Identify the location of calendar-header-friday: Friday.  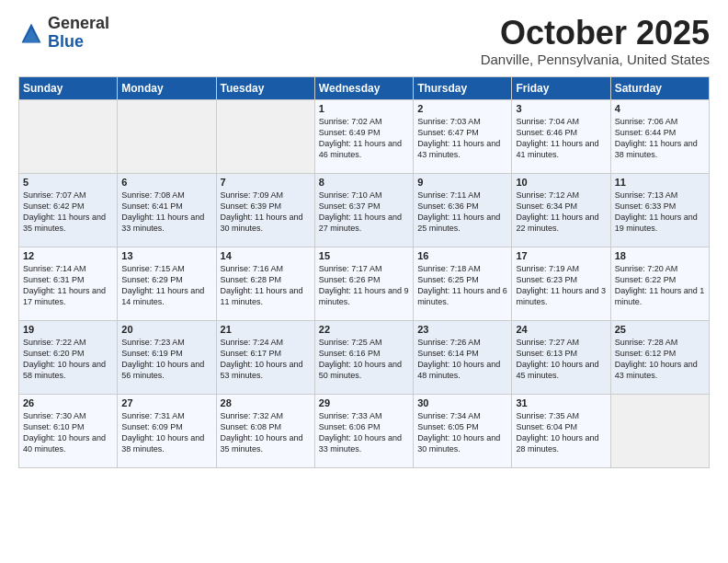
(561, 88).